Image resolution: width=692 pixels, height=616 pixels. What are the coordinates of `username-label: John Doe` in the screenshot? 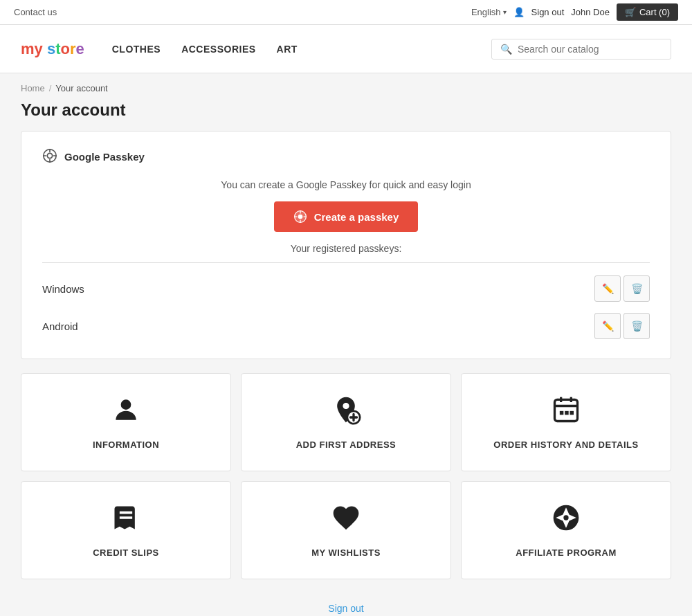 It's located at (590, 12).